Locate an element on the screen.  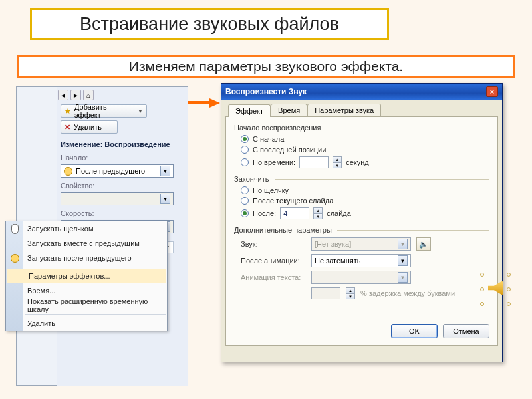
ctx-label: Время... is located at coordinates (41, 291).